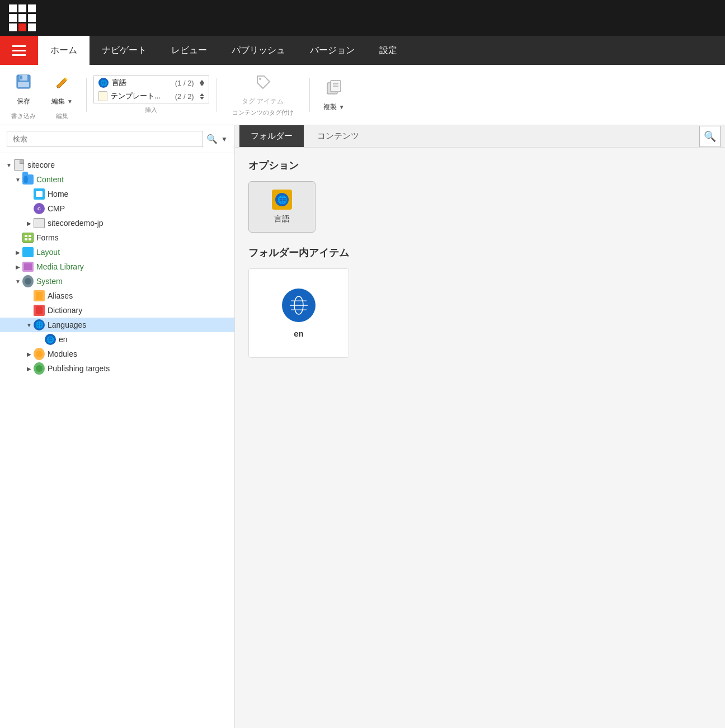 This screenshot has width=725, height=728. What do you see at coordinates (39, 368) in the screenshot?
I see `tree-icon-publishing-targets` at bounding box center [39, 368].